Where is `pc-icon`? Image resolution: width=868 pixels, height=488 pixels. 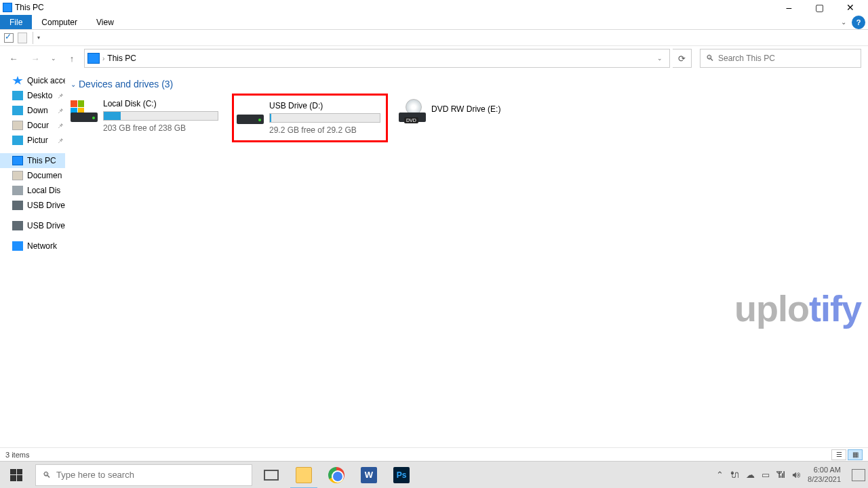
pc-icon is located at coordinates (18, 161).